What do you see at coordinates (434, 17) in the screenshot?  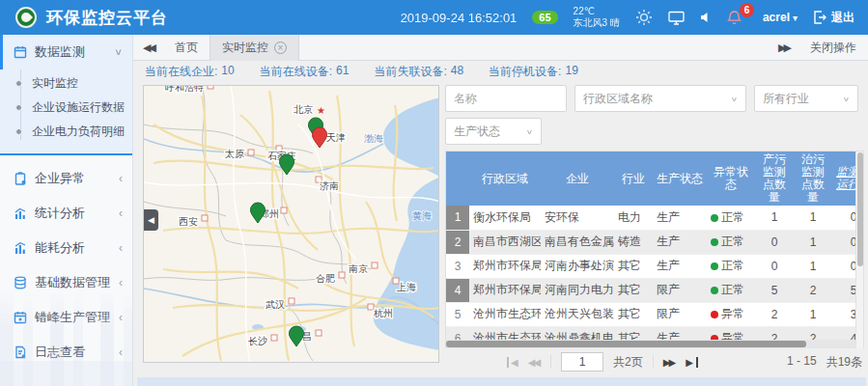 I see `app-header: 环保监控云平台 2019-09-24 16:52:01 65 22℃东北风3 晴` at bounding box center [434, 17].